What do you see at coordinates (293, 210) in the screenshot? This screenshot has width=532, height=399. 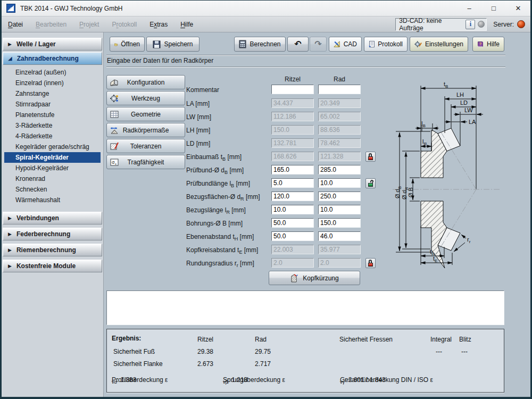 I see `input-bezugslaenge-lr-ritzel` at bounding box center [293, 210].